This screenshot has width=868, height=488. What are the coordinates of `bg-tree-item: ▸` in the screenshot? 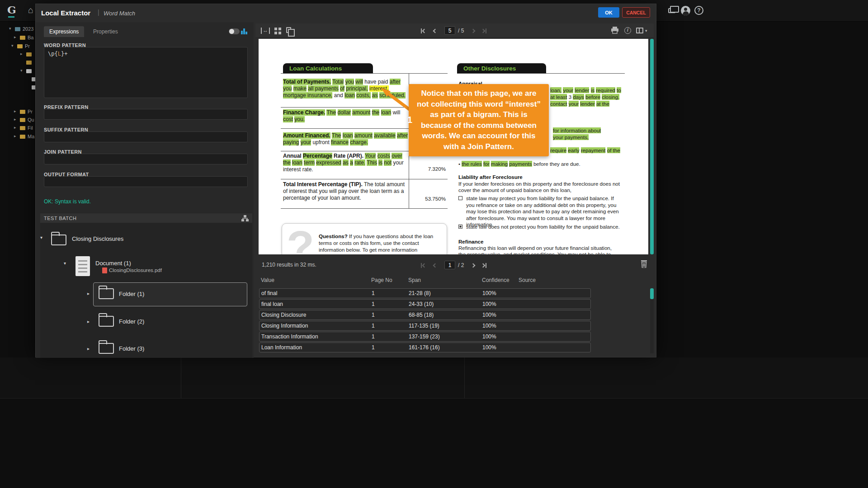 It's located at (18, 55).